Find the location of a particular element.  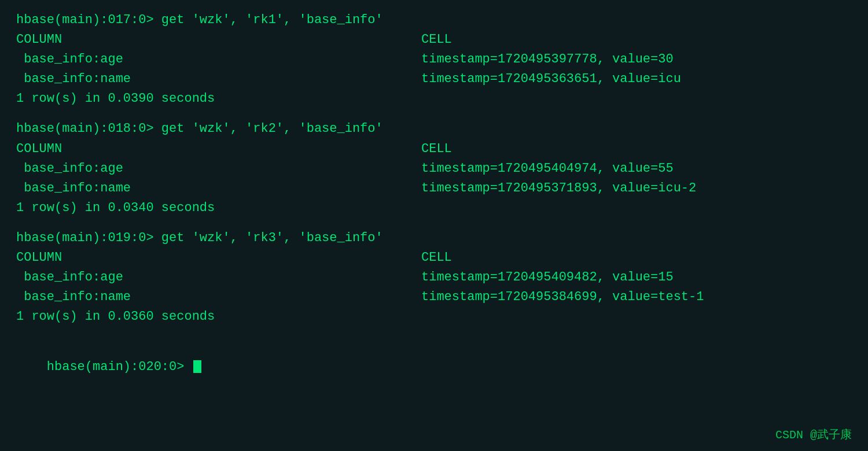

col-header-3: COLUMN is located at coordinates (219, 258).